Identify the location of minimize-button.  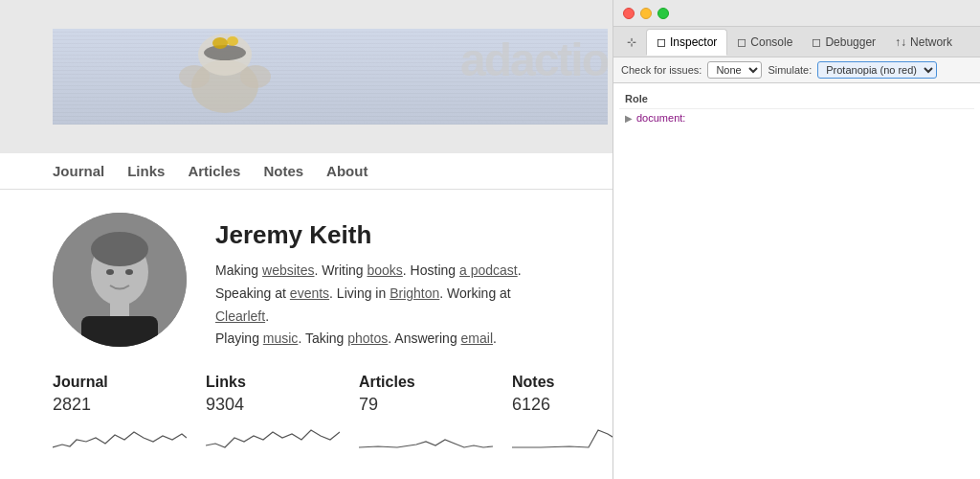
(646, 13).